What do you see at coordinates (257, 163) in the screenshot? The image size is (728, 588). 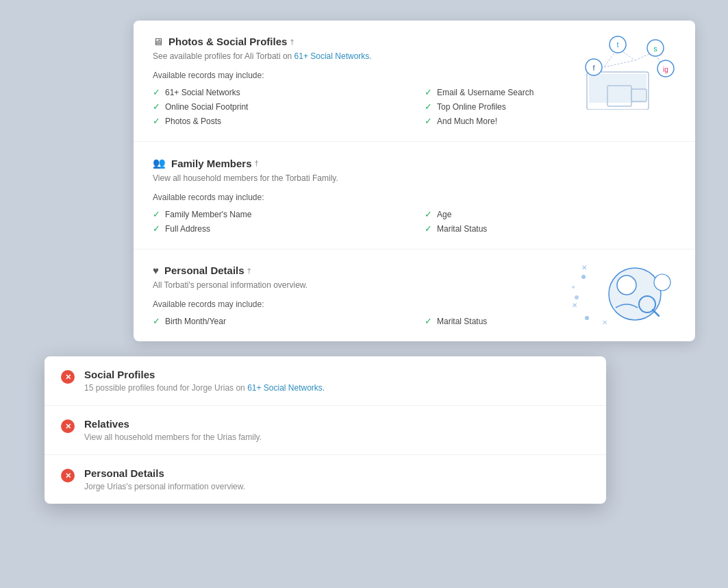 I see `family-dagger: †` at bounding box center [257, 163].